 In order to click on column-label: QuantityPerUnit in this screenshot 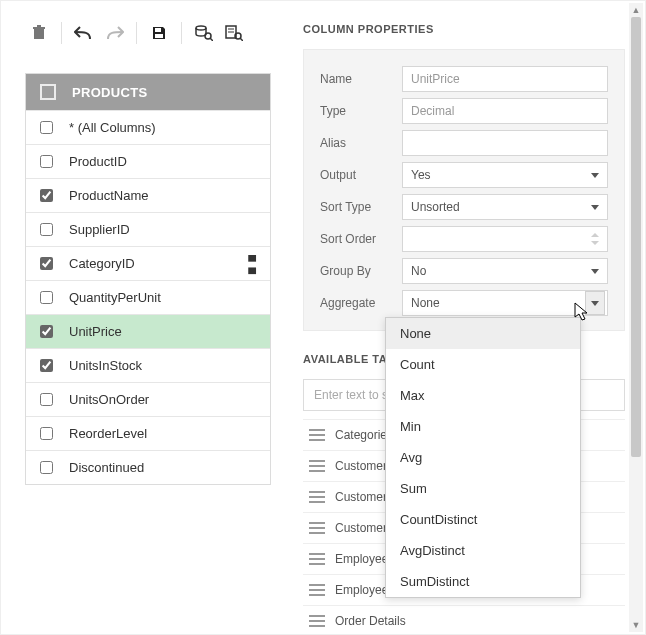, I will do `click(115, 298)`.